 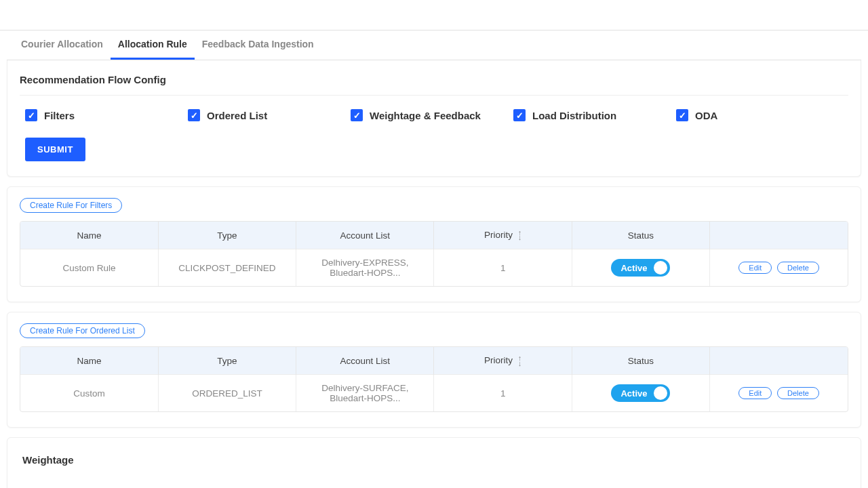 I want to click on check-load-distribution: ✓ Load Distribution, so click(x=595, y=115).